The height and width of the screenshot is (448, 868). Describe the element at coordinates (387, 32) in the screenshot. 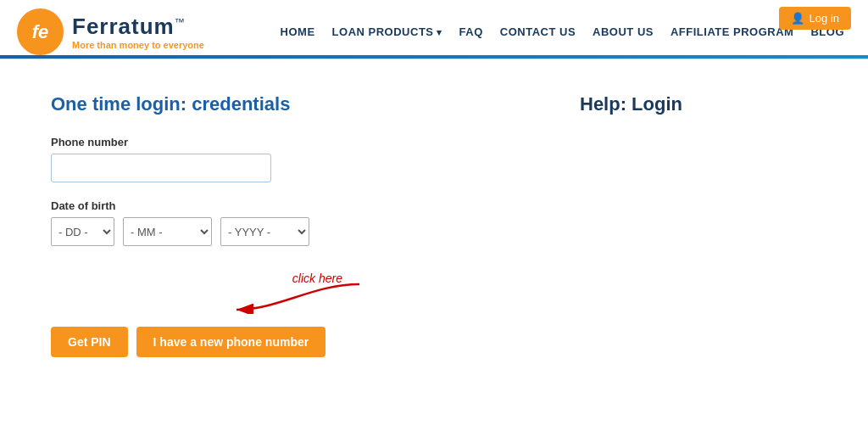

I see `nav-loan-products: LOAN PRODUCTS` at that location.